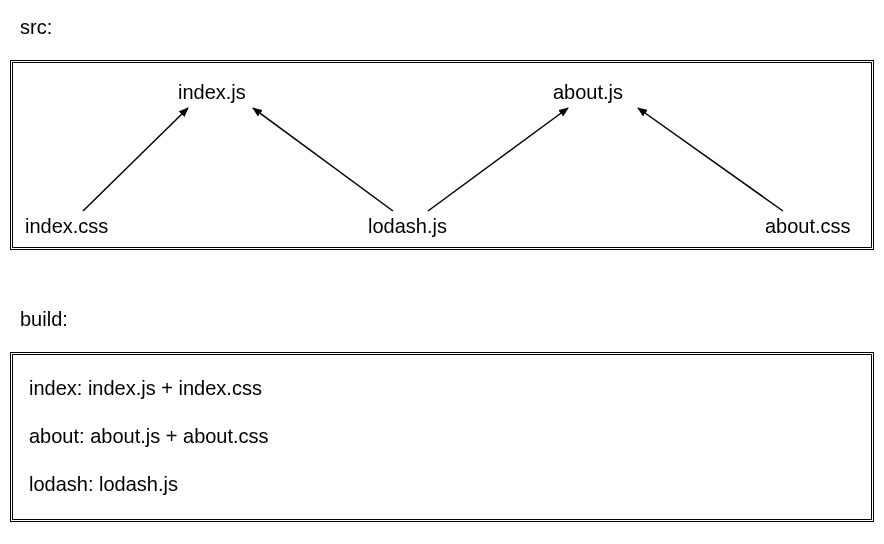 The image size is (884, 544). I want to click on node-about-css: about.css, so click(808, 226).